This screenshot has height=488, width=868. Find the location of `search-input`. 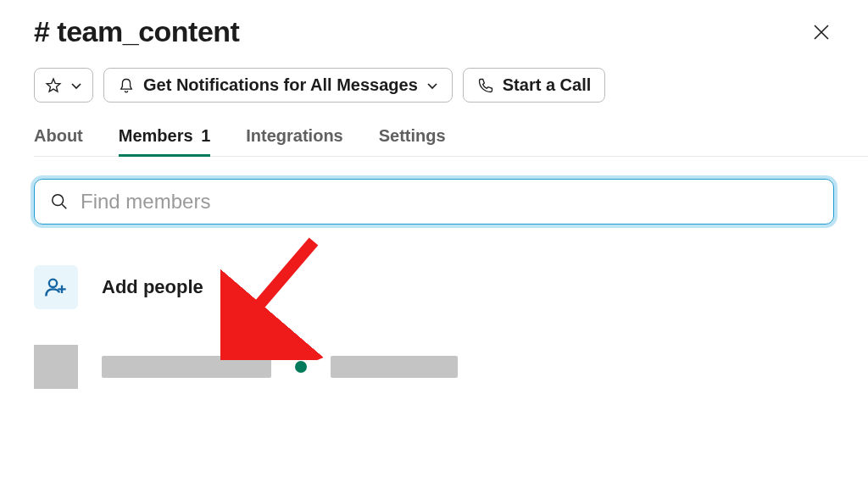

search-input is located at coordinates (449, 202).